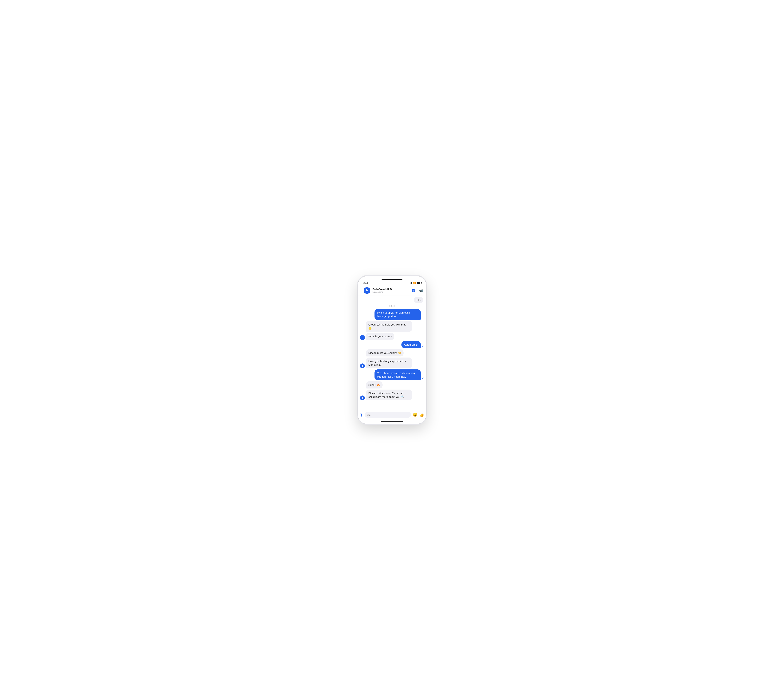 The height and width of the screenshot is (700, 784). I want to click on status-bar: 9:41 📶, so click(392, 284).